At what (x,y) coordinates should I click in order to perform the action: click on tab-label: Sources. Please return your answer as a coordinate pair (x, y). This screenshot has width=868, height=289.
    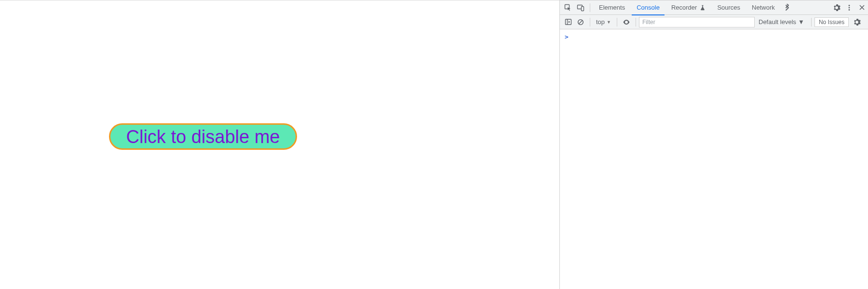
    Looking at the image, I should click on (729, 8).